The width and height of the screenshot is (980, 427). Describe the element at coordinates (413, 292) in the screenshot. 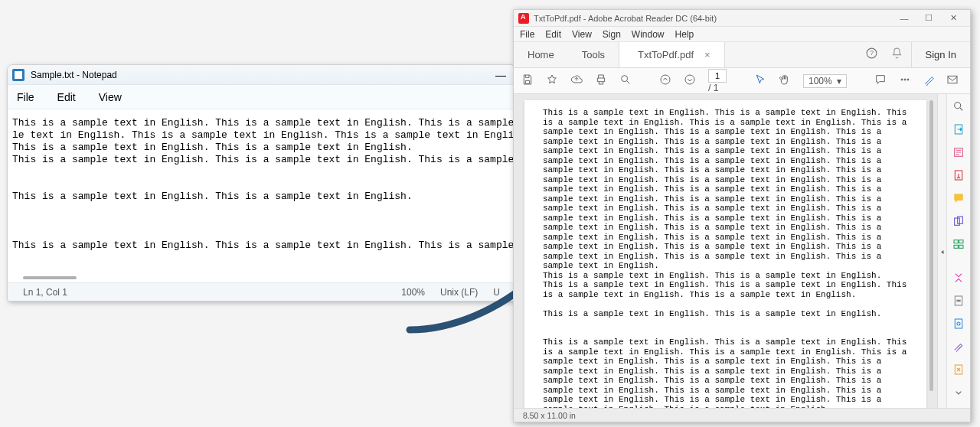

I see `status-zoom: 100%` at that location.